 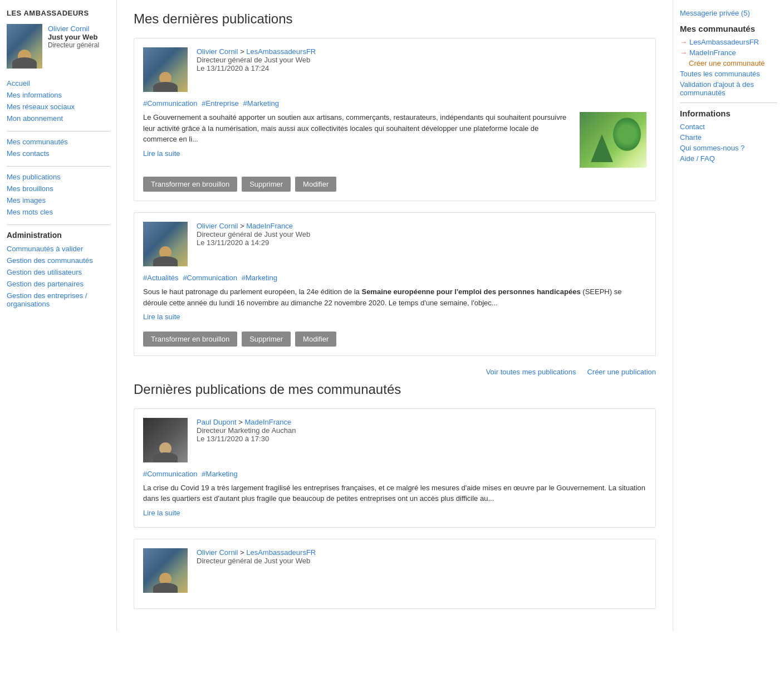 I want to click on nav-gestion-partenaires: Gestion des partenaires, so click(x=58, y=284).